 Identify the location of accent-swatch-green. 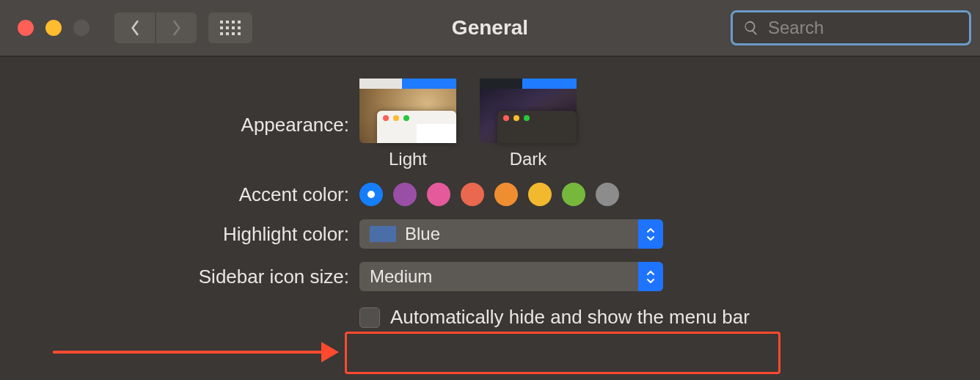
(574, 194).